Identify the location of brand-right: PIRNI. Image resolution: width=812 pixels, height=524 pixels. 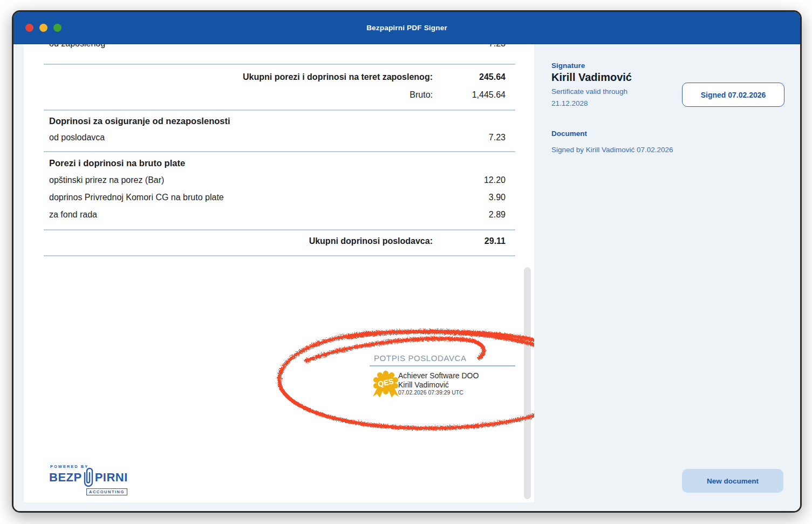
(111, 478).